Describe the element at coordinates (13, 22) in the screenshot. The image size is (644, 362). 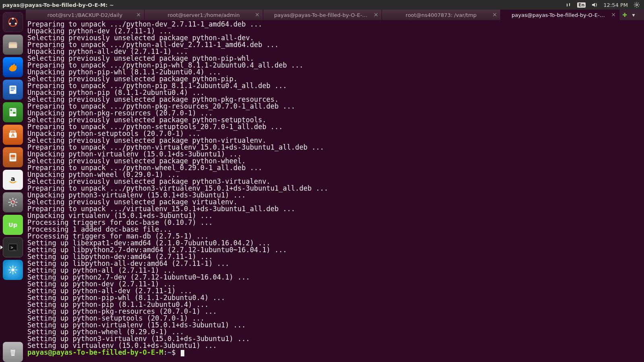
I see `launcher-dash-icon` at that location.